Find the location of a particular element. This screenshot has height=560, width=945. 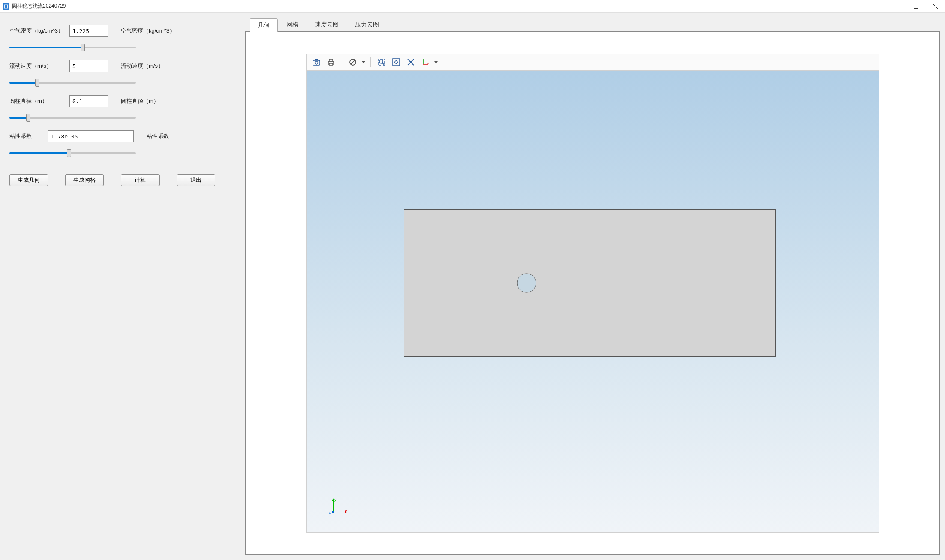

tab-velocity-contour: 速度云图 is located at coordinates (327, 25).